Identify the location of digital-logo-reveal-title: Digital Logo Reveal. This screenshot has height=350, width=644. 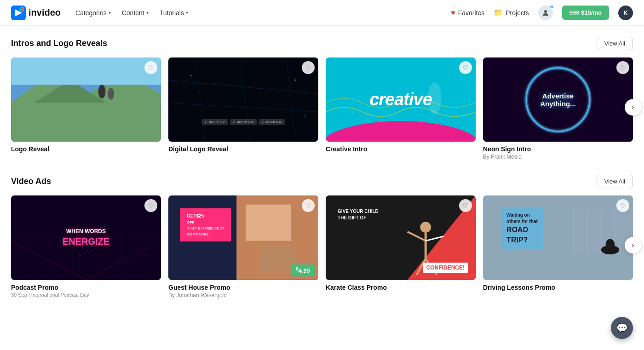
(243, 149).